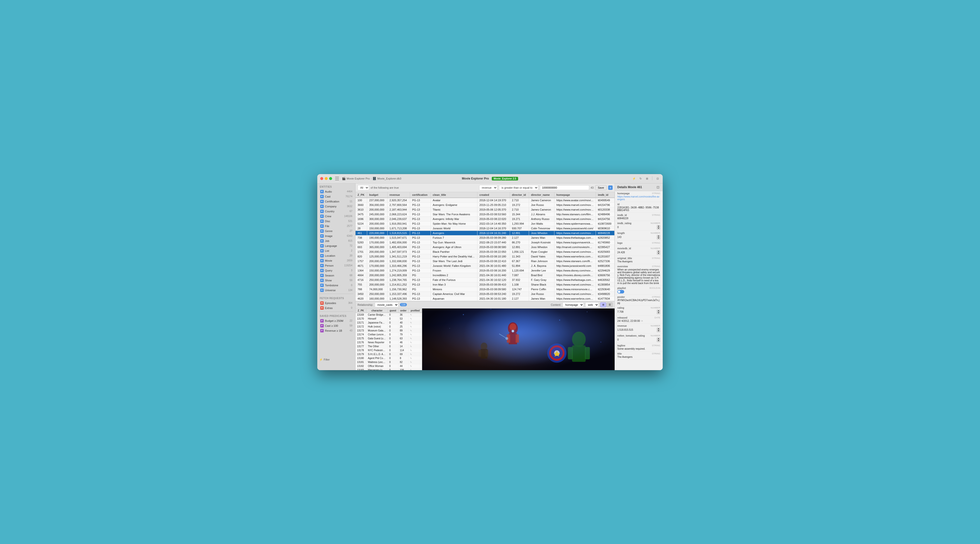  Describe the element at coordinates (485, 205) in the screenshot. I see `table-row: 3660356,000,0002,797,800,564PG-13Avenger…` at that location.